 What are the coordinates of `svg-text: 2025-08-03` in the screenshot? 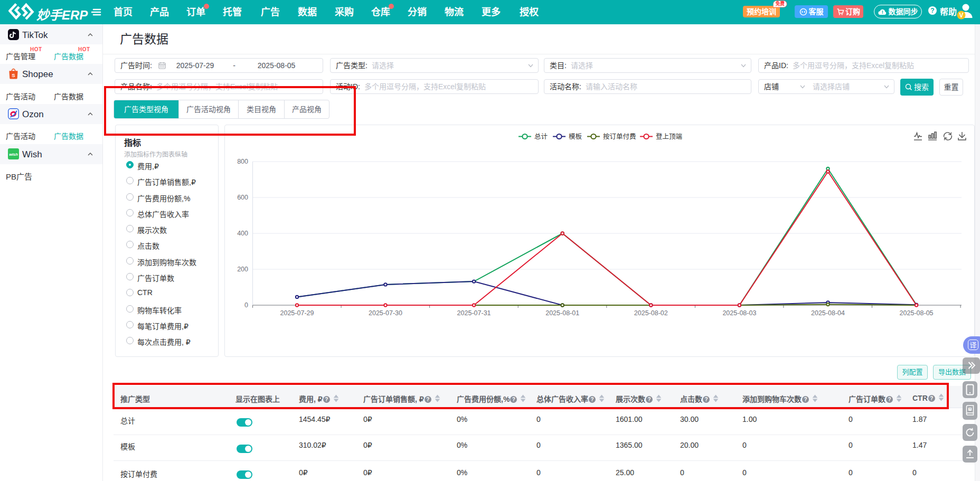 It's located at (739, 313).